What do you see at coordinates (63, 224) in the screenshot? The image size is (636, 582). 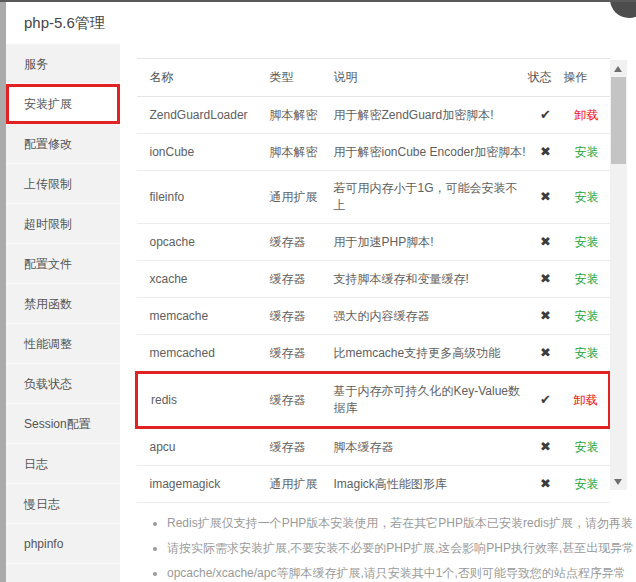 I see `sidebar-item-timeout-limit: 超时限制` at bounding box center [63, 224].